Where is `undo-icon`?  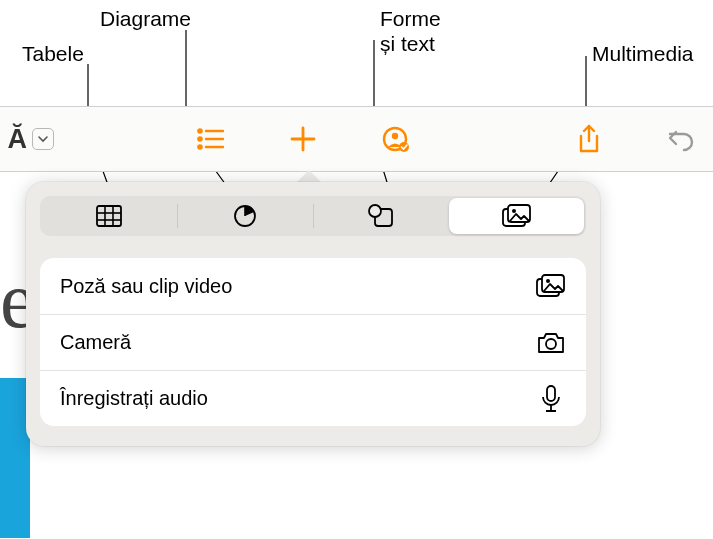 undo-icon is located at coordinates (681, 139).